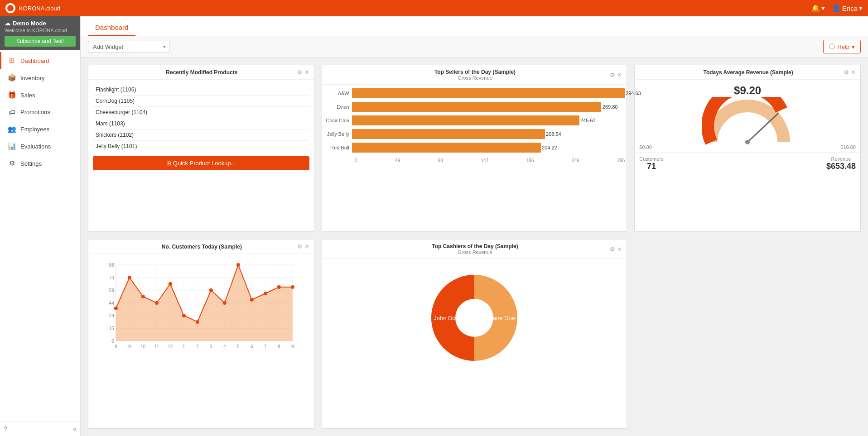 The width and height of the screenshot is (868, 436). I want to click on widget-top-cashiers-body: John Doe Jane Doe, so click(475, 316).